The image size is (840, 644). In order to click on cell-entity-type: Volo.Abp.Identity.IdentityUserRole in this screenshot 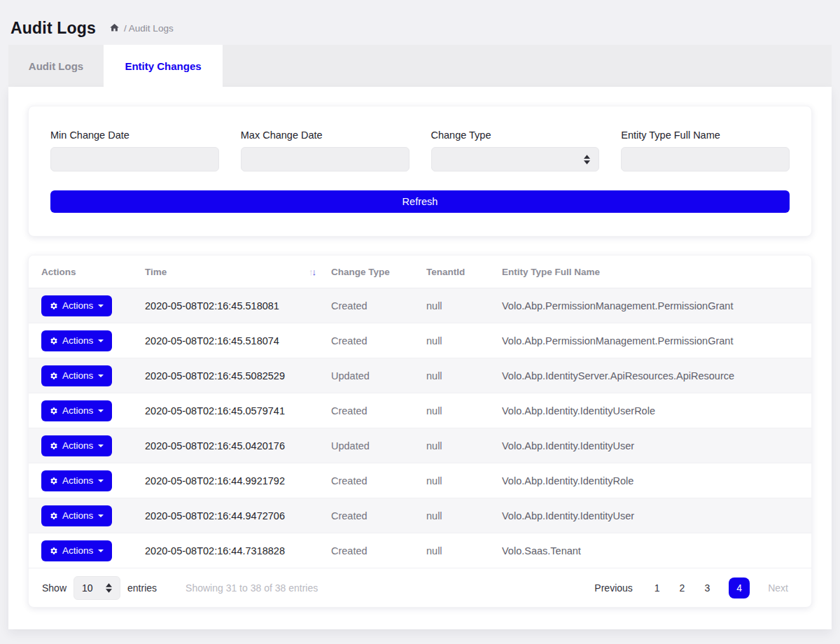, I will do `click(657, 411)`.